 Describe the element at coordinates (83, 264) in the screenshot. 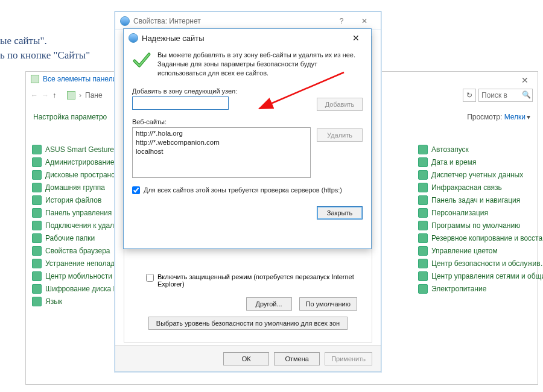

I see `cp-item-label: Устранение неполадок` at that location.